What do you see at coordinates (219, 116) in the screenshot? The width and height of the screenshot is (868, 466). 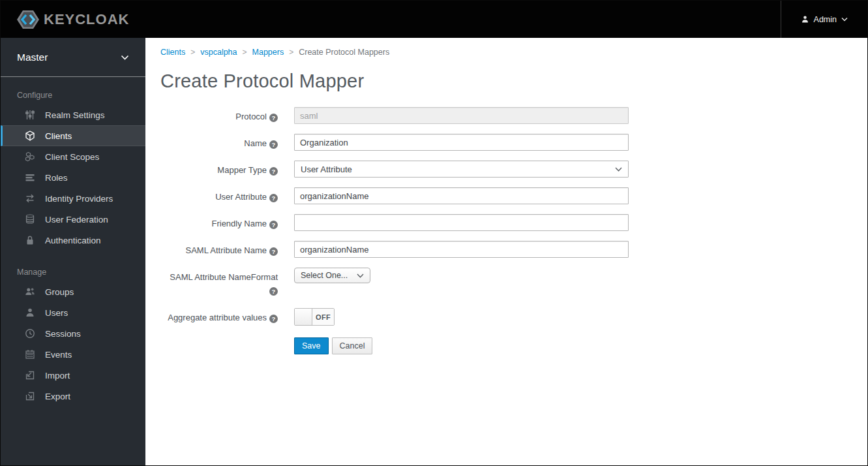 I see `protocol-label: Protocol?` at bounding box center [219, 116].